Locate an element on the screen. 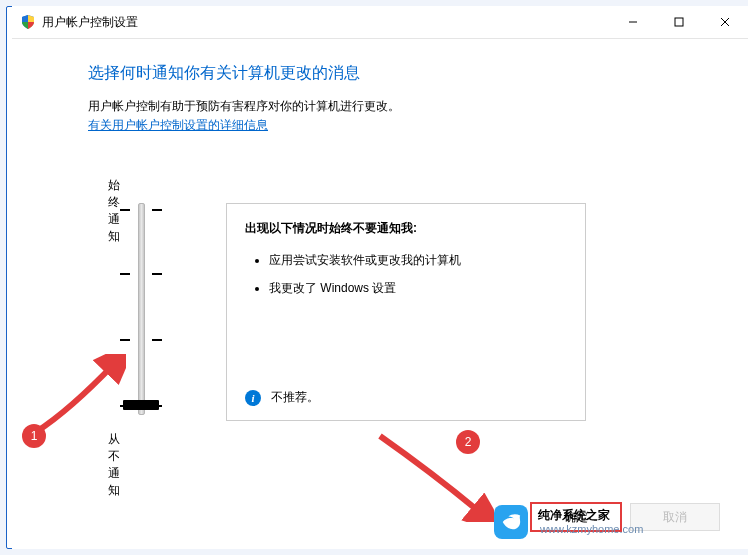 The width and height of the screenshot is (748, 555). annotation-badge-2: 2 is located at coordinates (468, 442).